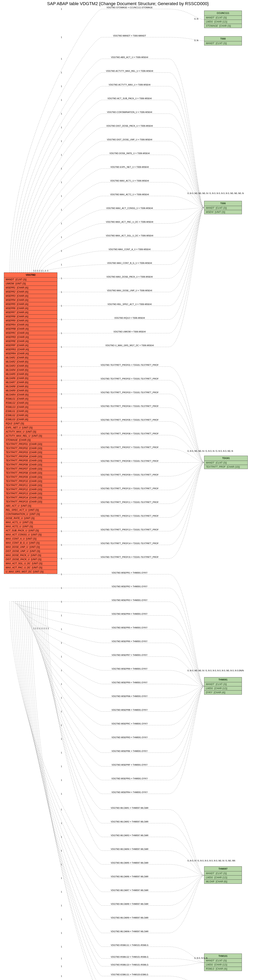 Image resolution: width=255 pixels, height=980 pixels. Describe the element at coordinates (30, 494) in the screenshot. I see `vdgtm2-field-textpatt_prof13: TEXTPATT_PROF13 [CHAR (10)]` at that location.